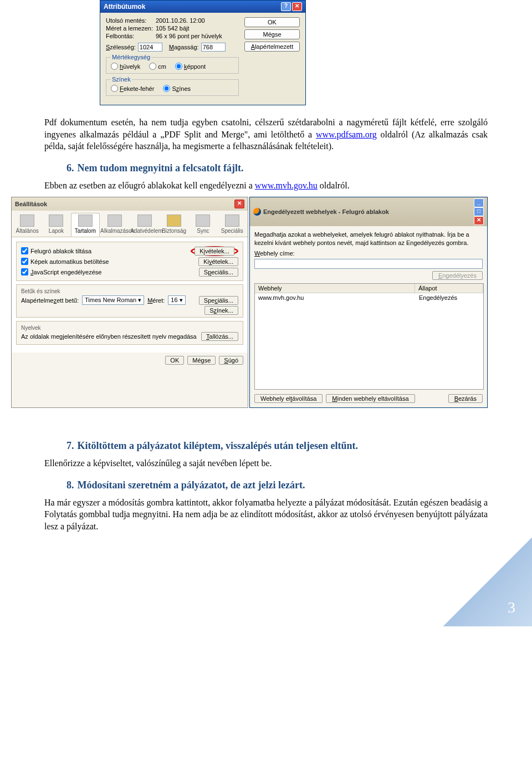 The image size is (532, 781). What do you see at coordinates (346, 134) in the screenshot?
I see `pdfsam-link: www.pdfsam.org` at bounding box center [346, 134].